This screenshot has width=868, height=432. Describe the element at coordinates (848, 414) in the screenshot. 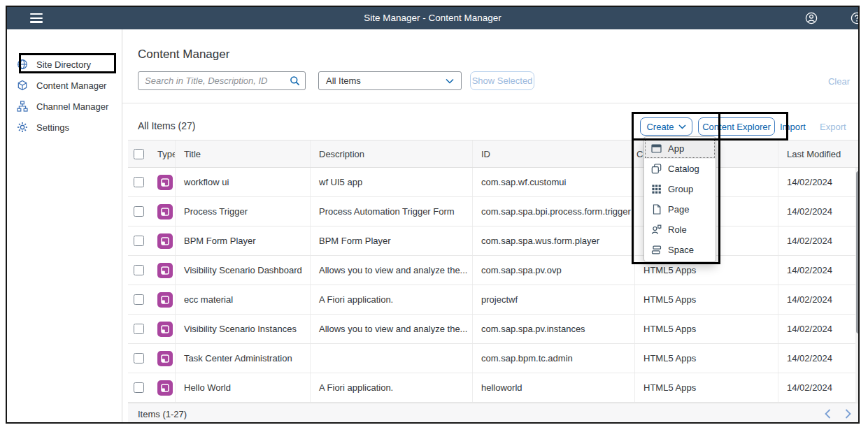

I see `chevron-right-icon` at that location.